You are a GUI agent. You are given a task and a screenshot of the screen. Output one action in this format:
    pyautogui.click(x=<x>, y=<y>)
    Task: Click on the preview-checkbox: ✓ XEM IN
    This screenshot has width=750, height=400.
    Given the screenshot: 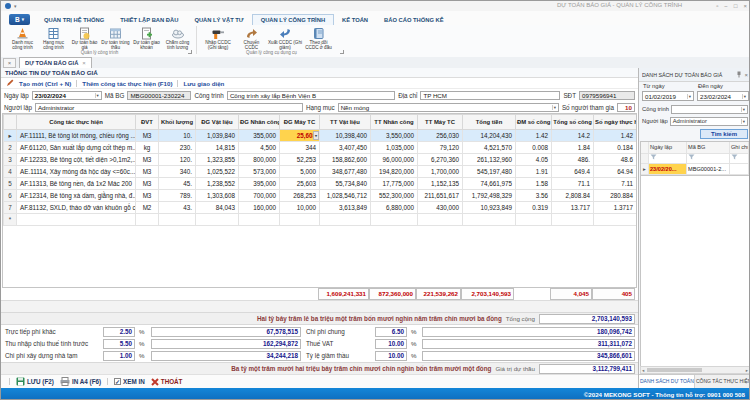 What is the action you would take?
    pyautogui.click(x=130, y=382)
    